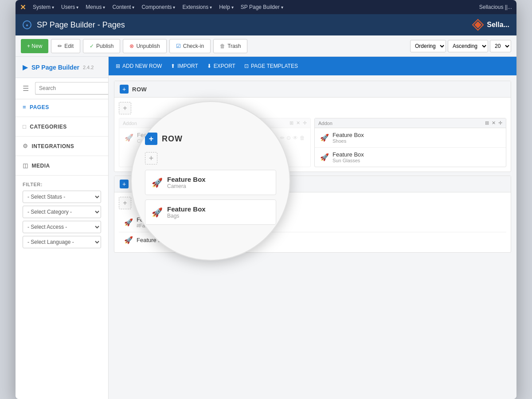  Describe the element at coordinates (348, 154) in the screenshot. I see `feature-box-sunglasses-title: Feature Box` at that location.